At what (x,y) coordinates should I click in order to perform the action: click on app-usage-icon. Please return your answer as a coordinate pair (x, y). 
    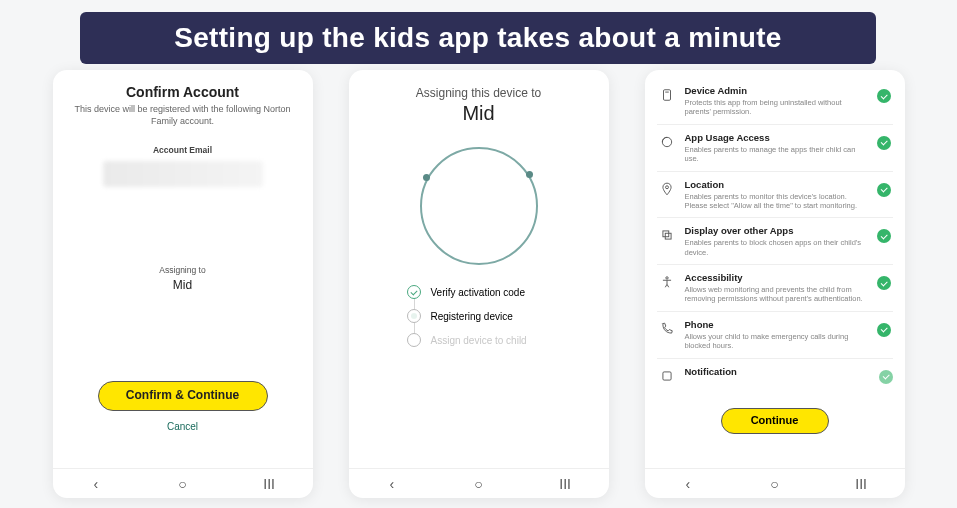
    Looking at the image, I should click on (667, 142).